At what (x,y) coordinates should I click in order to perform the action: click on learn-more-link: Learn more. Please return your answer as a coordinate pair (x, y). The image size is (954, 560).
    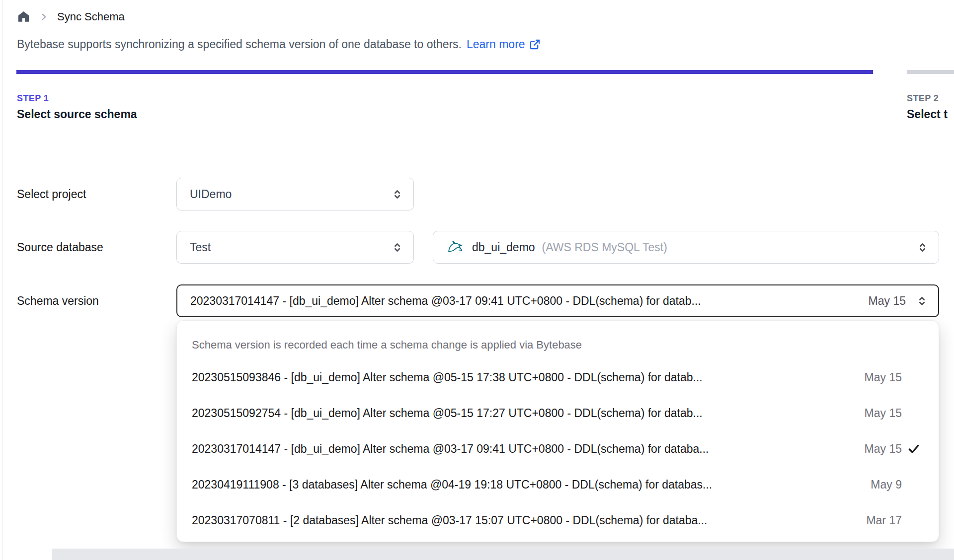
    Looking at the image, I should click on (504, 45).